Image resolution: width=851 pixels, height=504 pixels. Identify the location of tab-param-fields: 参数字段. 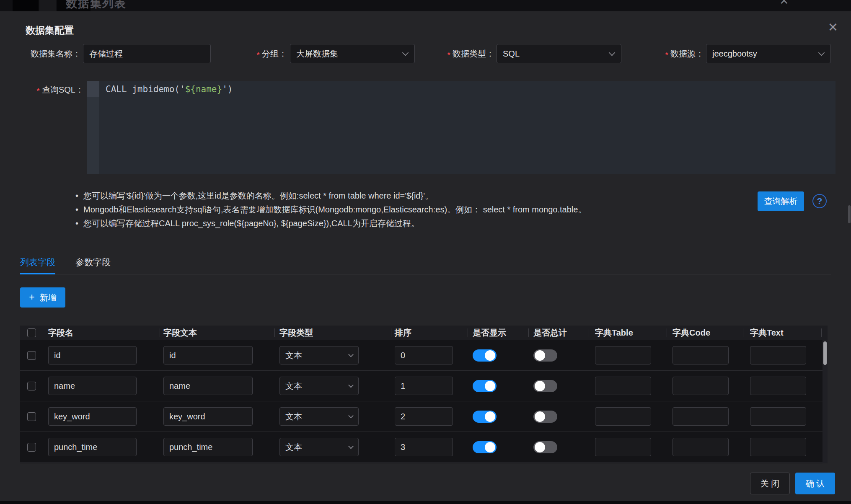
(93, 262).